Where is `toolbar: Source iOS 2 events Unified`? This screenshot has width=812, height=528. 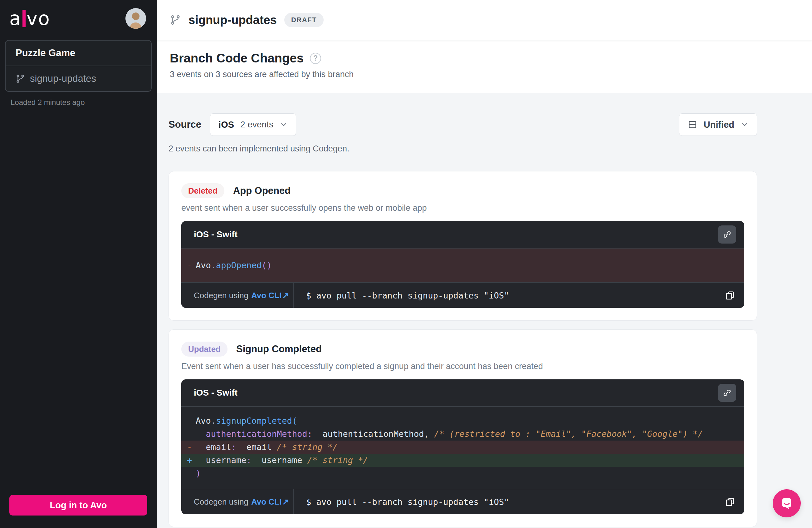
toolbar: Source iOS 2 events Unified is located at coordinates (463, 125).